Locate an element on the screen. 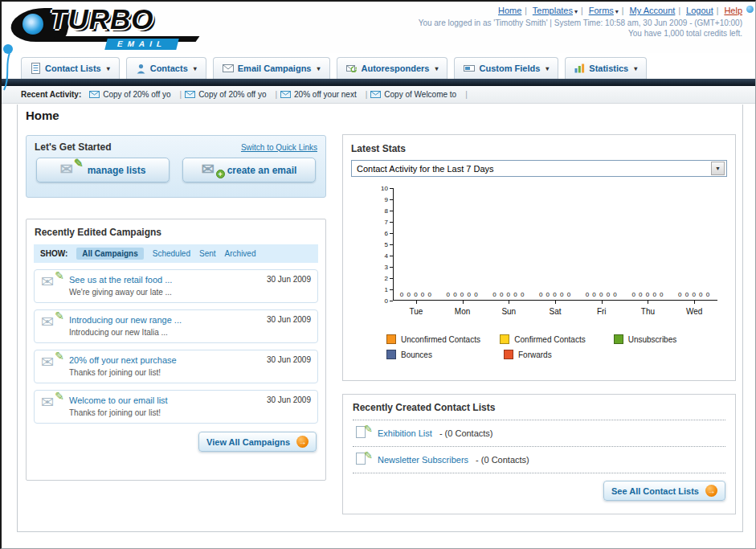 The width and height of the screenshot is (756, 549). divider is located at coordinates (539, 473).